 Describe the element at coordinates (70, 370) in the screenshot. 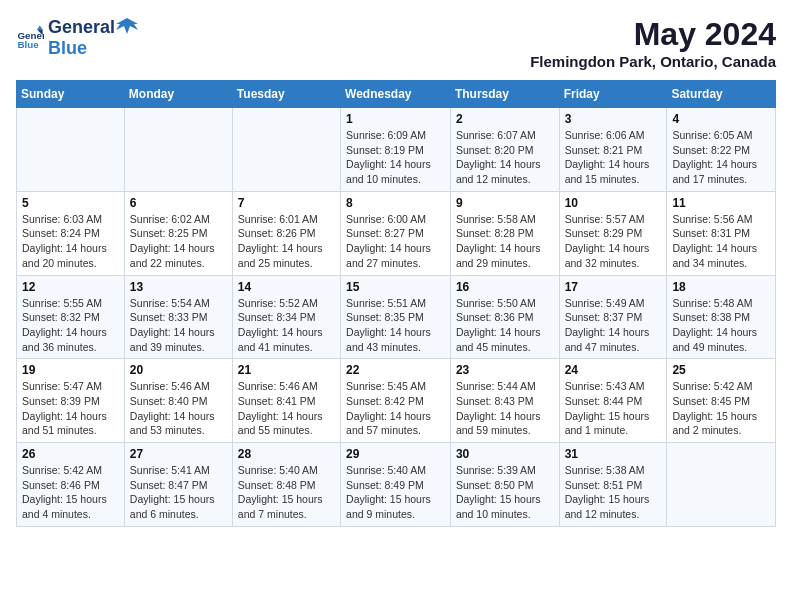

I see `day-number: 19` at that location.